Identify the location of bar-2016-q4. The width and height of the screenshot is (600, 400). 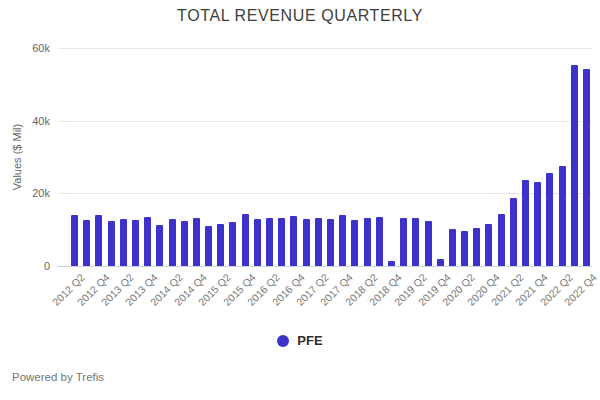
(294, 241).